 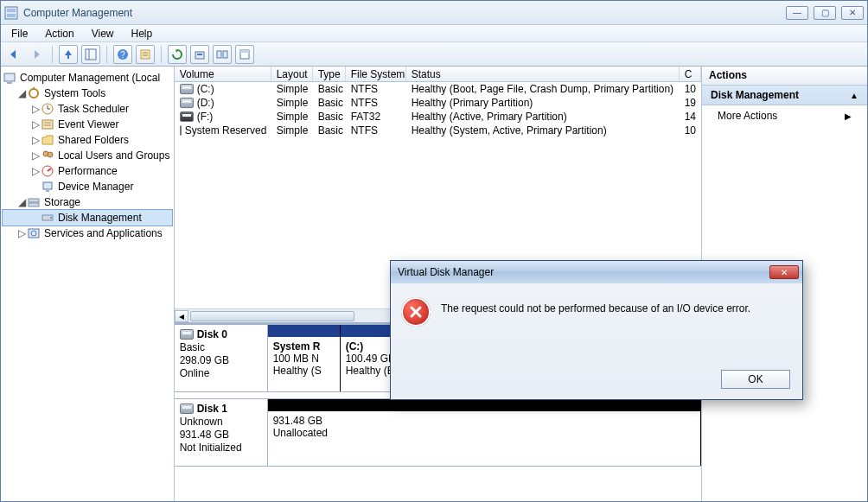 What do you see at coordinates (221, 347) in the screenshot?
I see `disk0-type: Basic` at bounding box center [221, 347].